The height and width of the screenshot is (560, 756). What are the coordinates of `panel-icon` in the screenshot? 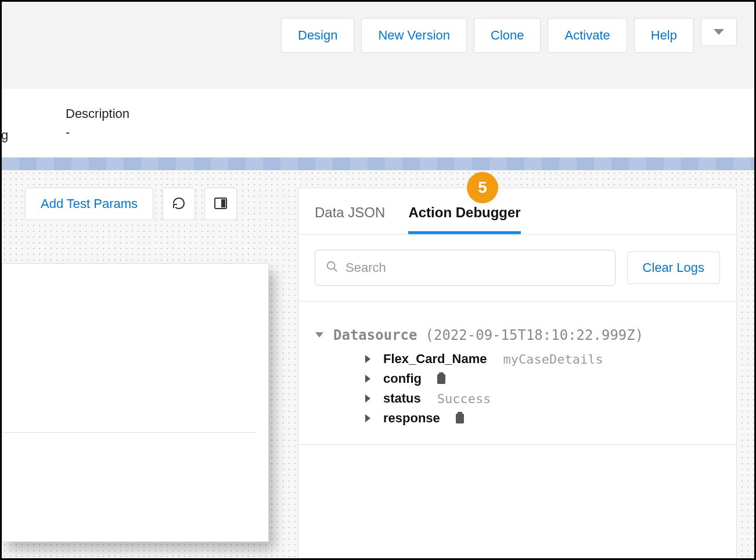 It's located at (221, 204).